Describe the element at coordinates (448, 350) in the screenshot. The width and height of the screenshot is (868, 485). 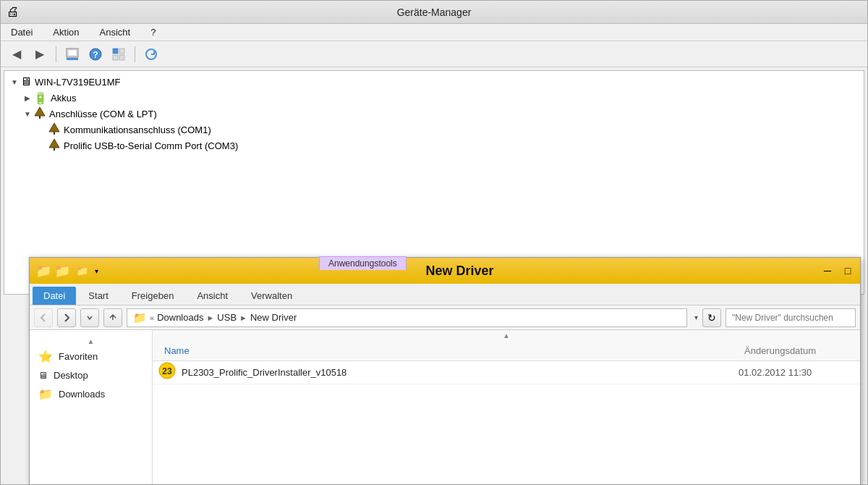
I see `col-header-name: Name` at that location.